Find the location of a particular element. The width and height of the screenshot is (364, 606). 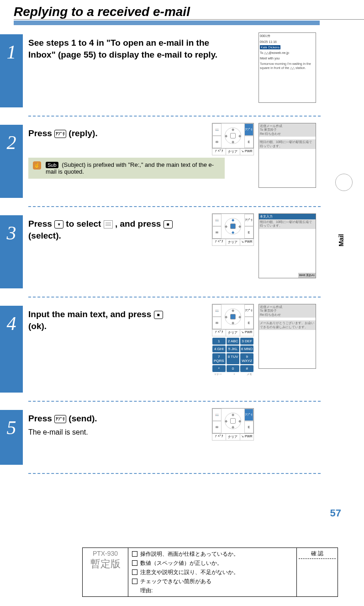

ss1-header2: 09/25 11:16 is located at coordinates (287, 42).